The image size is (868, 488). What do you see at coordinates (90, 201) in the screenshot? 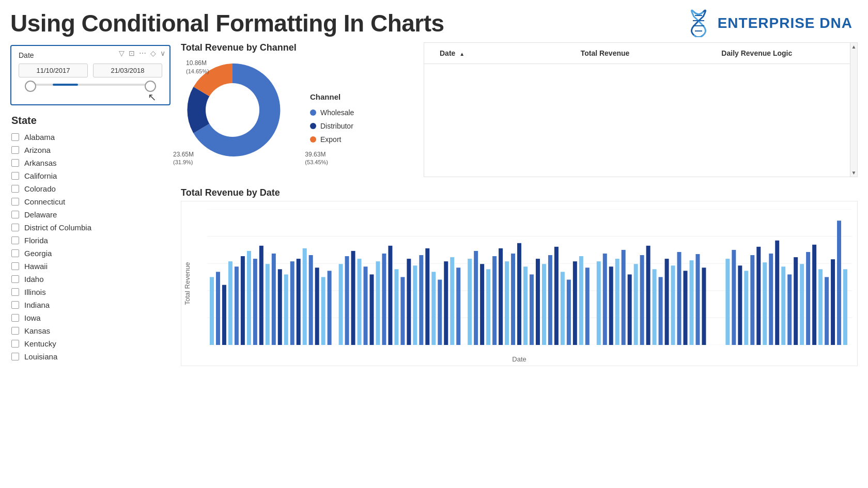
I see `list-item: Connecticut` at bounding box center [90, 201].